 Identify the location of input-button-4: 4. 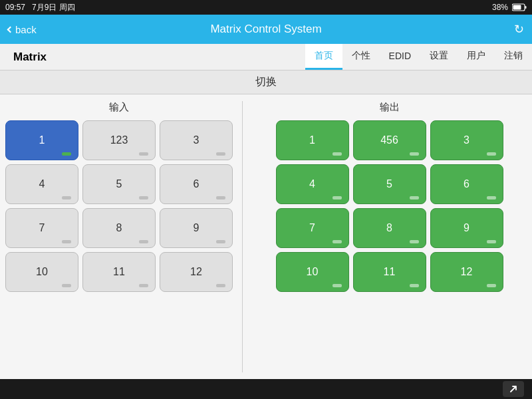
(42, 184).